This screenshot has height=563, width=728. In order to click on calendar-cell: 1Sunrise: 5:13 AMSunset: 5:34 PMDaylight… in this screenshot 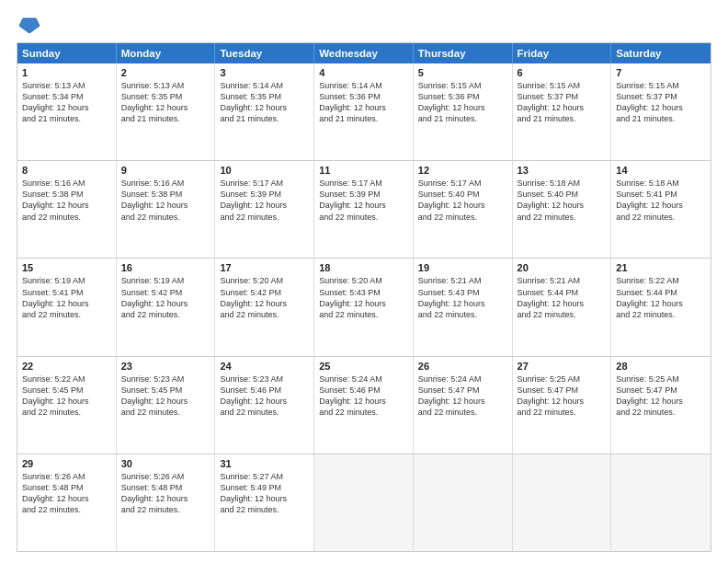, I will do `click(67, 112)`.